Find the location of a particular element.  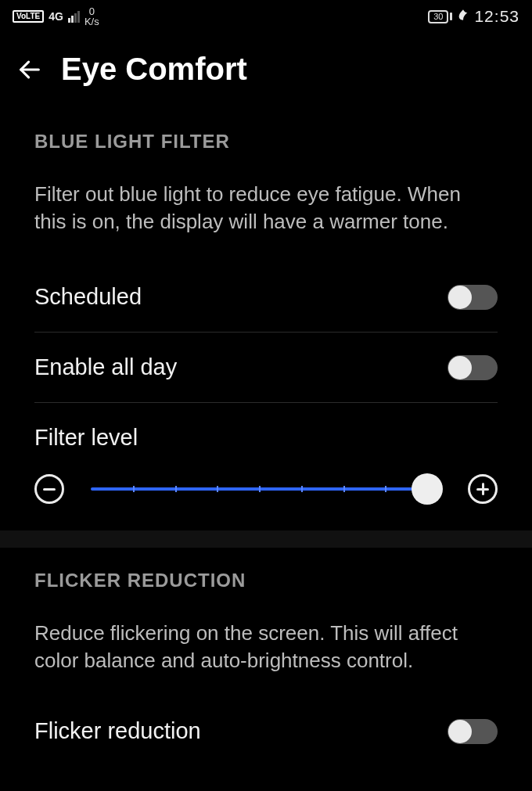

scheduled-label: Scheduled is located at coordinates (88, 297).